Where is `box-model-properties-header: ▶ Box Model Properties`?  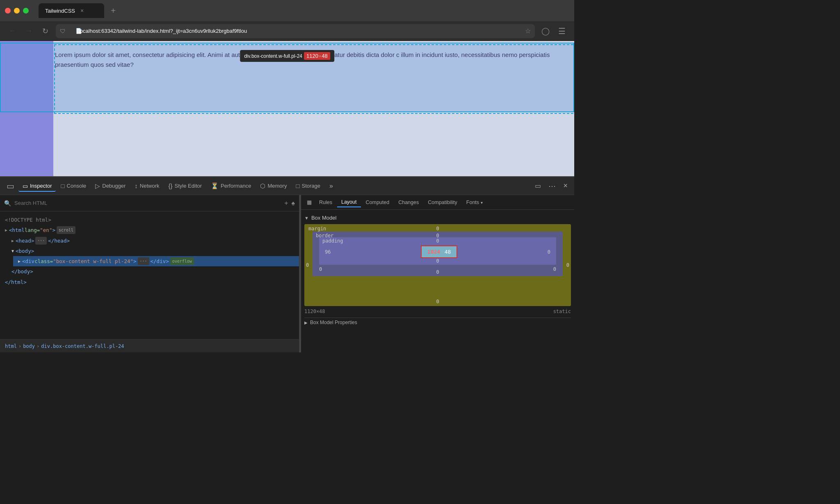
box-model-properties-header: ▶ Box Model Properties is located at coordinates (438, 322).